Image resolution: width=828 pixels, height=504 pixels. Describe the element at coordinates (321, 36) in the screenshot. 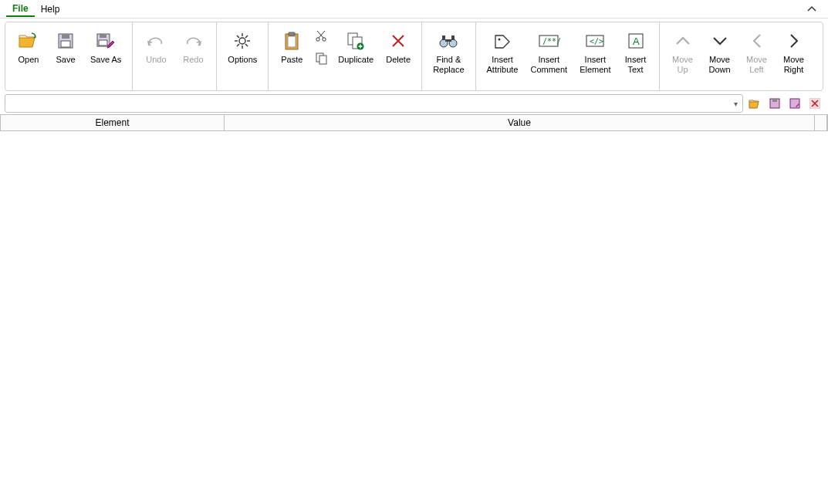

I see `scissors-icon` at that location.